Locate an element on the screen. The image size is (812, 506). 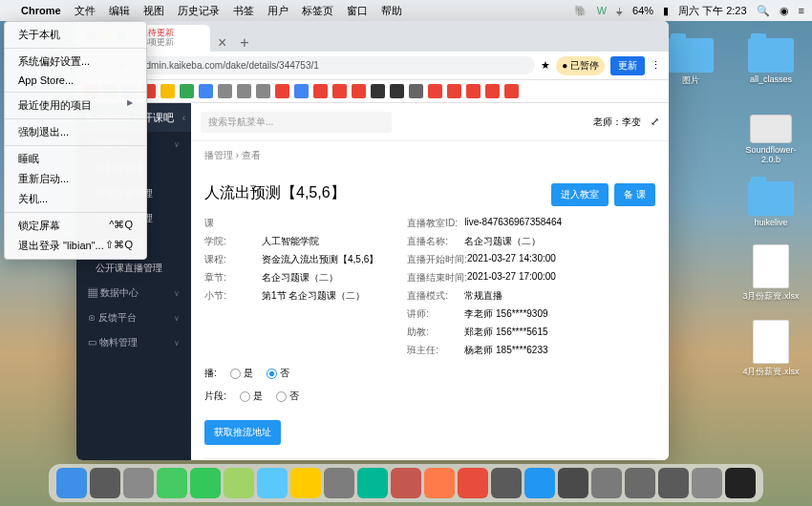
chrome-menu-icon: ⋮ is located at coordinates (655, 65).